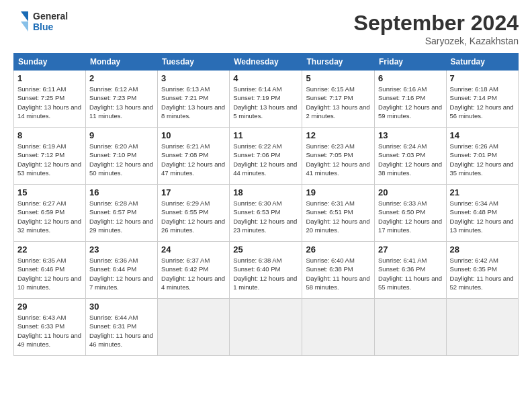 This screenshot has width=532, height=411. I want to click on calendar-cell: 18 Sunrise: 6:30 AM Sunset: 6:53 PM Dayl…, so click(266, 214).